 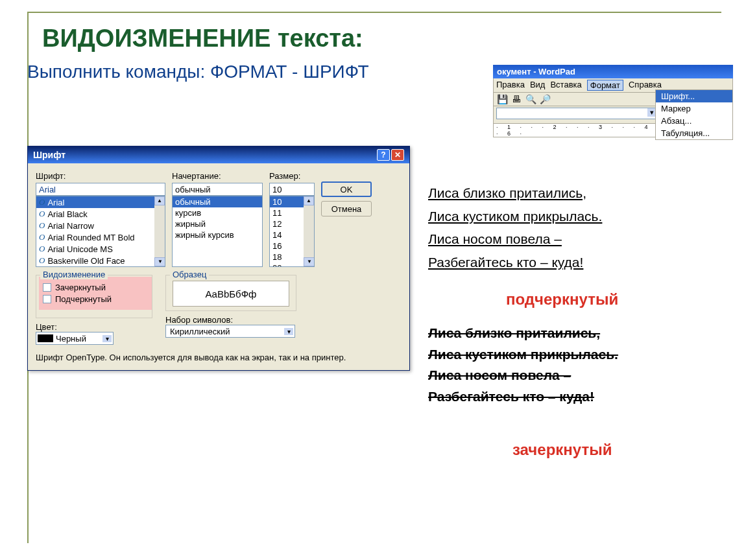 I want to click on poem-s-line3: Лиса носом повела –, so click(x=523, y=376).